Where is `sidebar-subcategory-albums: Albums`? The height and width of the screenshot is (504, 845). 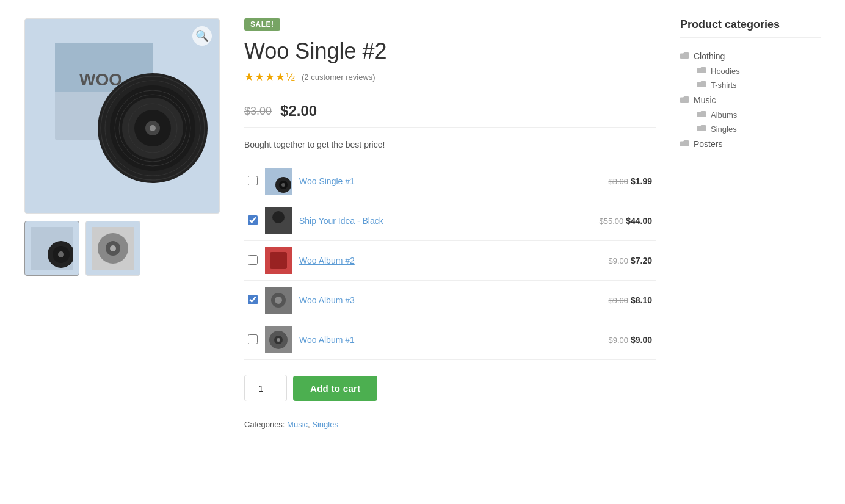
sidebar-subcategory-albums: Albums is located at coordinates (759, 115).